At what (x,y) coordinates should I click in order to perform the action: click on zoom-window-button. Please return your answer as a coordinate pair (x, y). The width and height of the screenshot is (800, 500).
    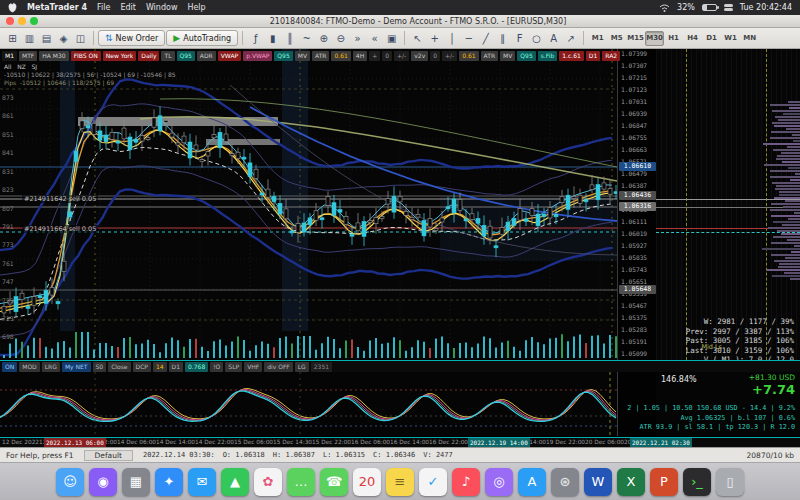
    Looking at the image, I should click on (34, 21).